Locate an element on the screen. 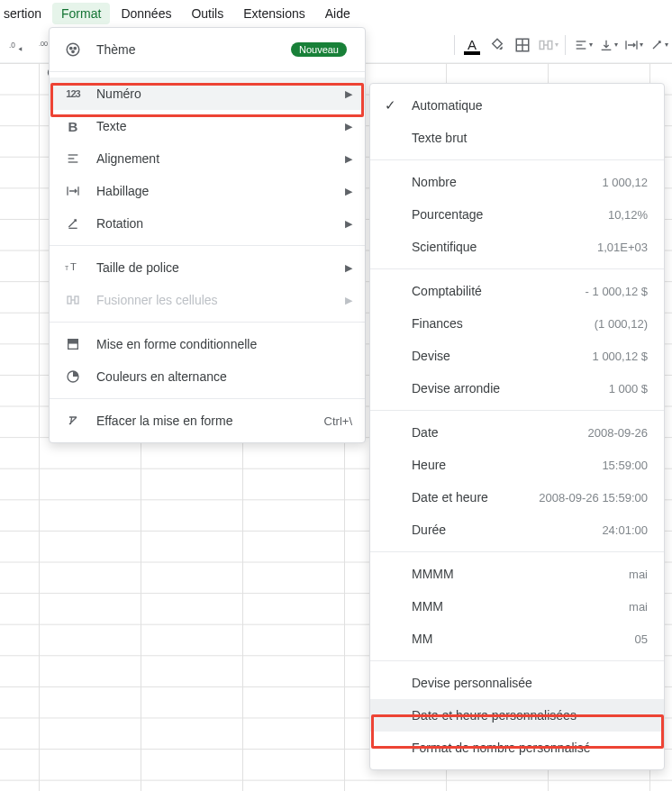  menu-item-texte: B Texte ▶ is located at coordinates (207, 126).